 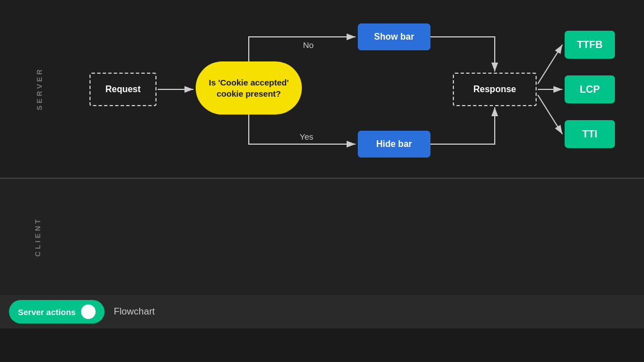 What do you see at coordinates (590, 89) in the screenshot?
I see `lcp-node: LCP` at bounding box center [590, 89].